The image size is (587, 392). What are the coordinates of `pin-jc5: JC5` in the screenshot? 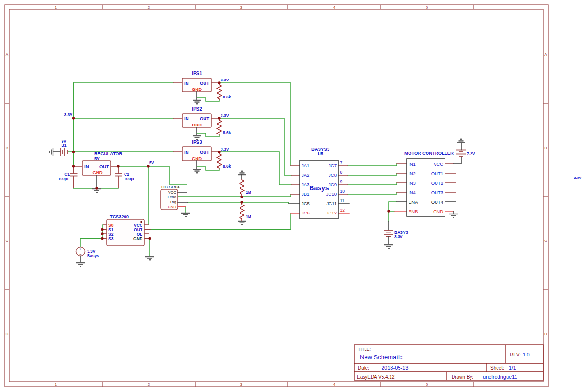 It's located at (306, 204).